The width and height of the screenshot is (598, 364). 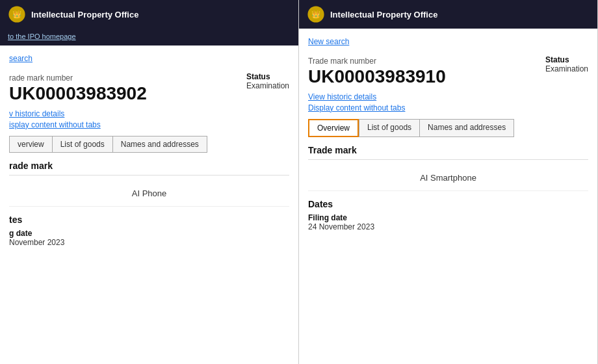 What do you see at coordinates (31, 144) in the screenshot?
I see `left-tab-overview: verview` at bounding box center [31, 144].